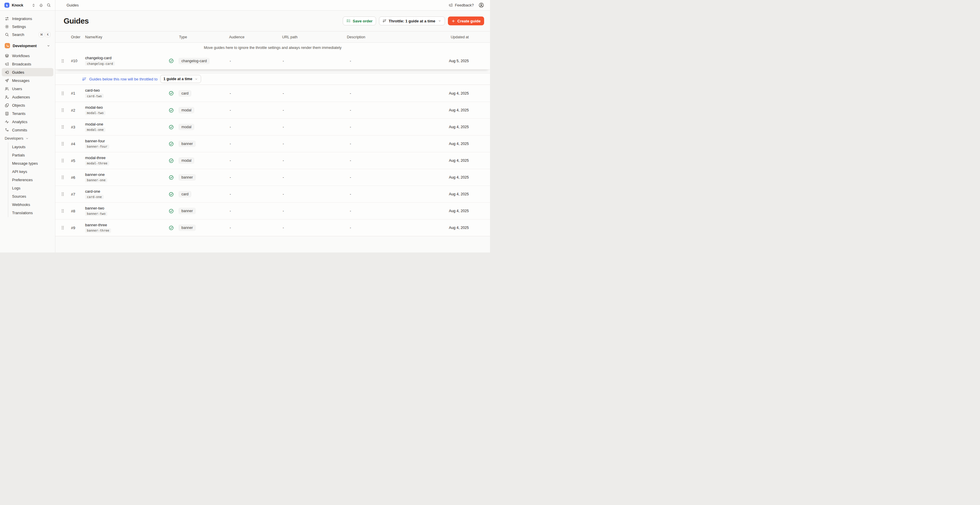 The image size is (980, 505). I want to click on sidebar-item-commits: Commits, so click(27, 130).